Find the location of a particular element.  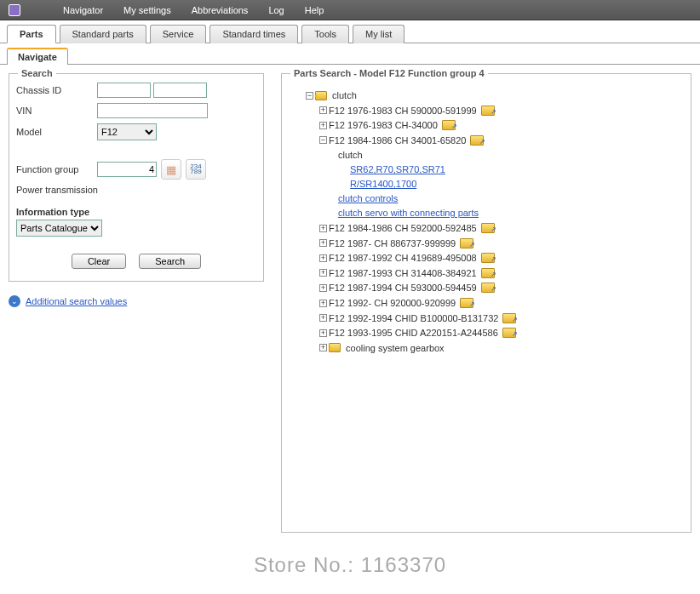

chassis-label: Chassis ID is located at coordinates (56, 90).